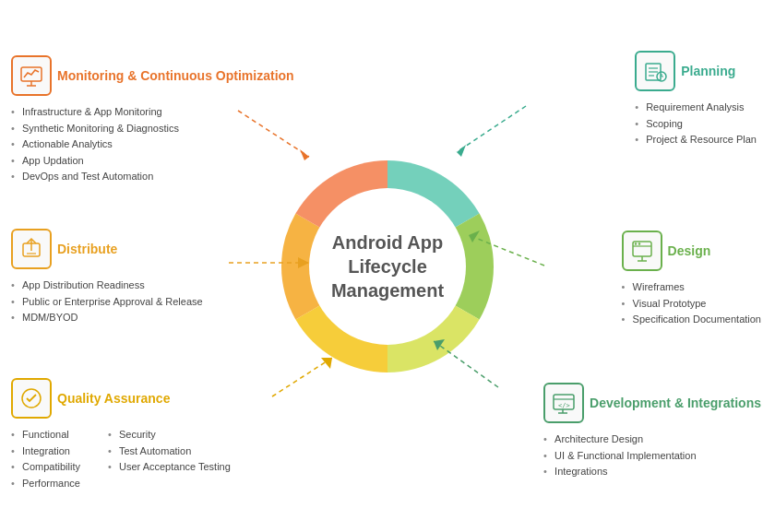 This screenshot has width=775, height=532. Describe the element at coordinates (388, 242) in the screenshot. I see `center-title-line1: Android App` at that location.